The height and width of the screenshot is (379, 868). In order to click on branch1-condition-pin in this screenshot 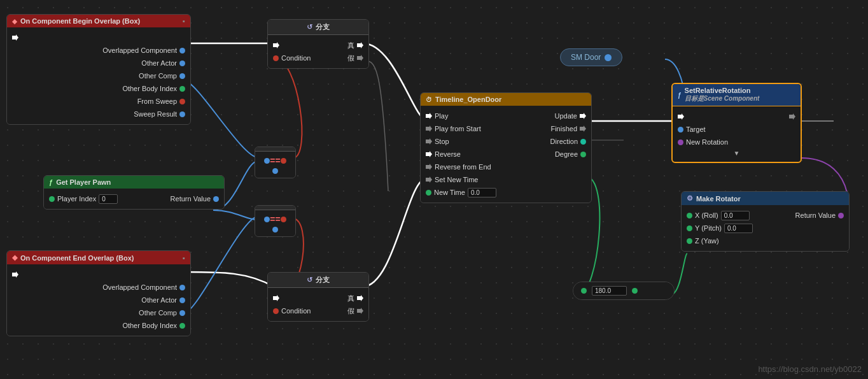, I will do `click(276, 59)`.